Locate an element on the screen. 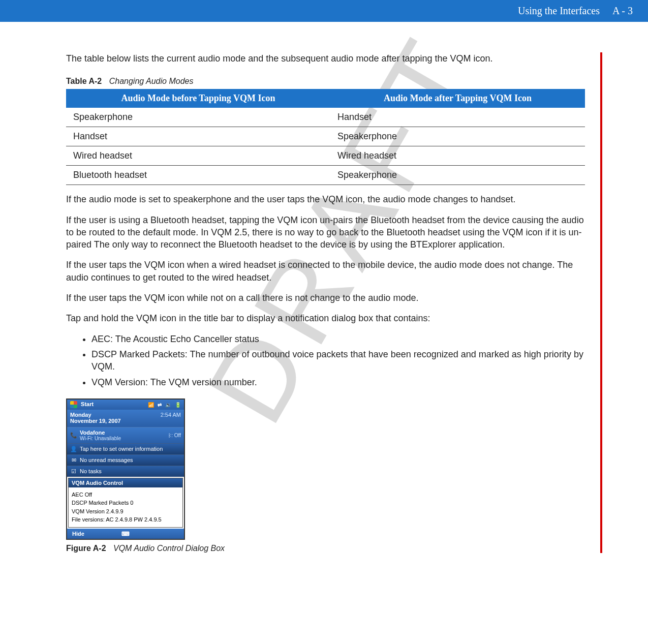  keyboard-icon: ⌨ is located at coordinates (126, 534).